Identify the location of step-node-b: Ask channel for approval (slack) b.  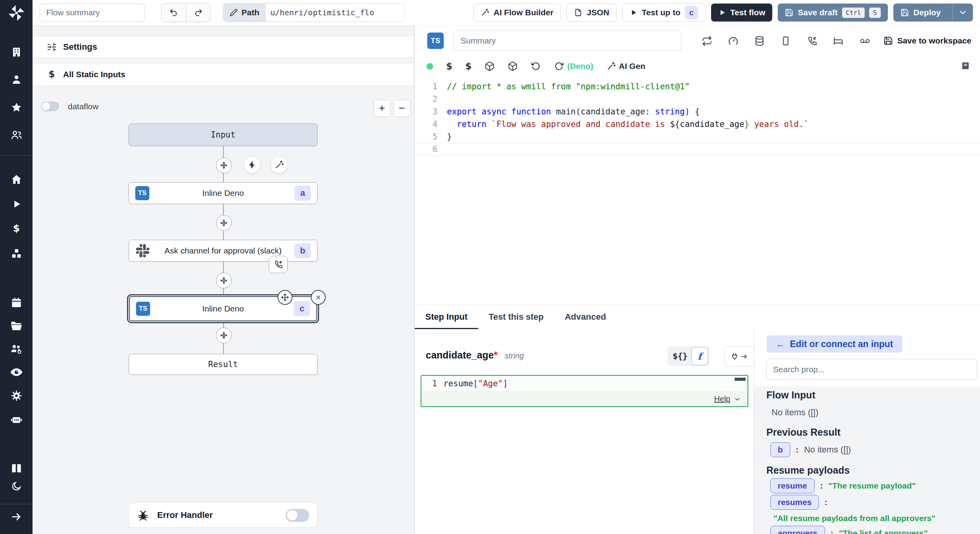
(223, 251).